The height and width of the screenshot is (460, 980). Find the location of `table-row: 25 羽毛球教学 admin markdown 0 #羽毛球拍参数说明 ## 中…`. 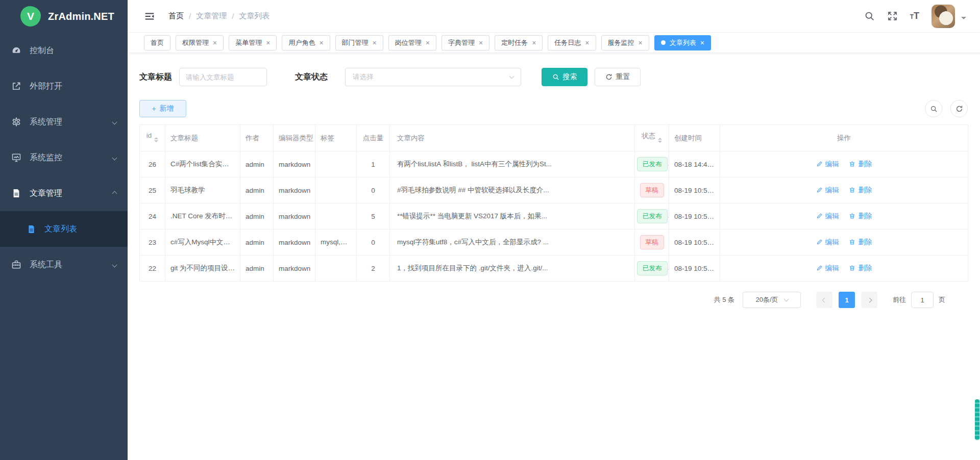

table-row: 25 羽毛球教学 admin markdown 0 #羽毛球拍参数说明 ## 中… is located at coordinates (554, 191).